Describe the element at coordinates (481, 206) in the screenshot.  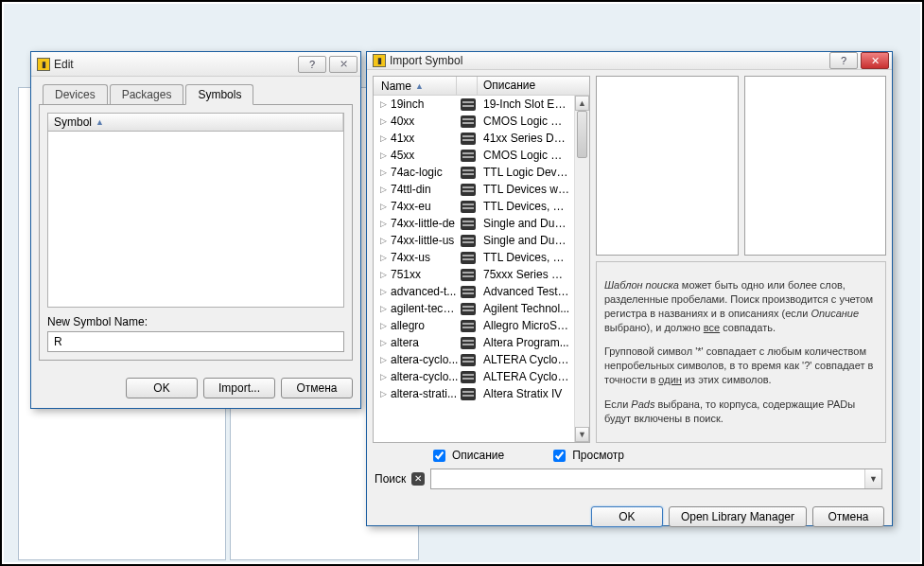
I see `tree-row: ▷74xx-euTTL Devices, 74x...` at that location.